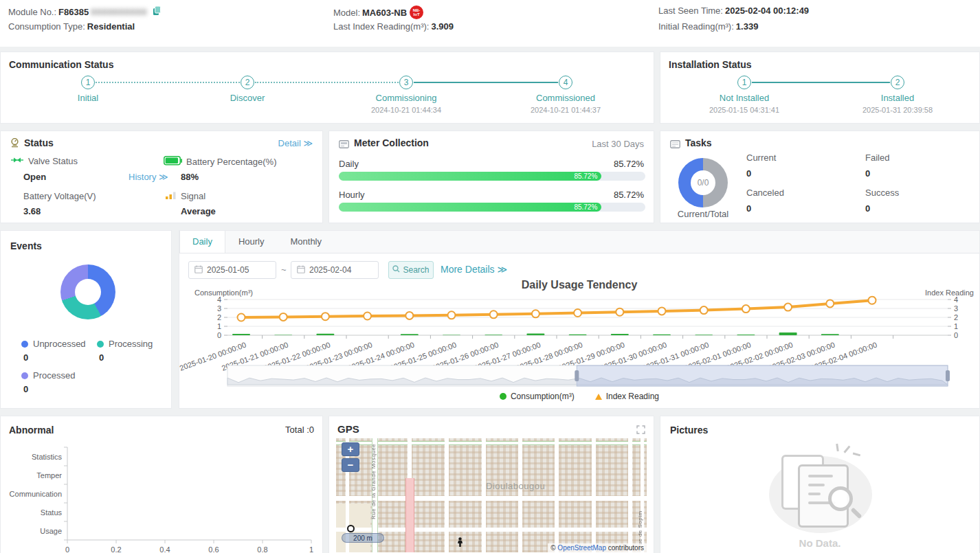 The height and width of the screenshot is (553, 980). What do you see at coordinates (26, 389) in the screenshot?
I see `processed-value: 0` at bounding box center [26, 389].